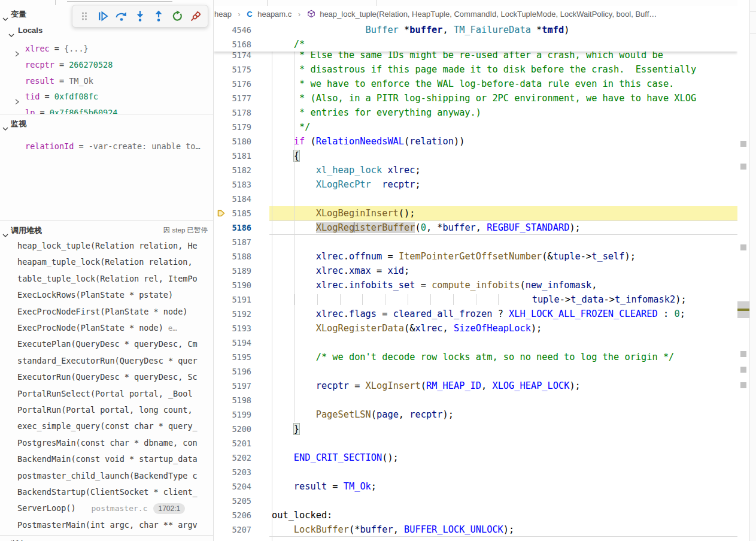  What do you see at coordinates (177, 16) in the screenshot?
I see `restart-icon` at bounding box center [177, 16].